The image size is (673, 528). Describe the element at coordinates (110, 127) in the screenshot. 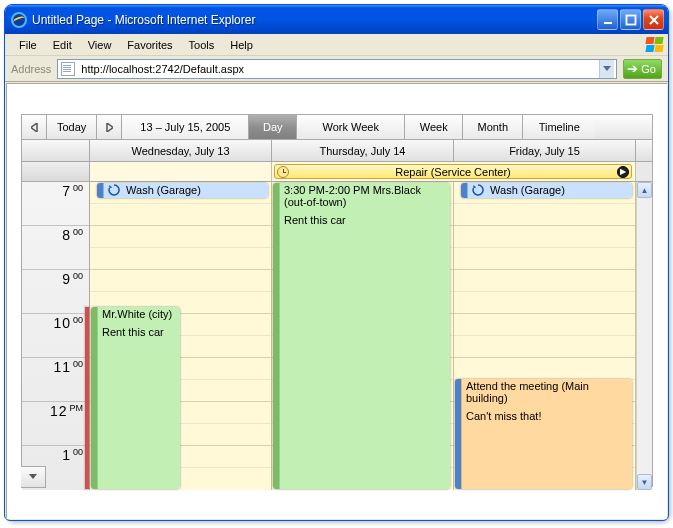

I see `next-button` at that location.